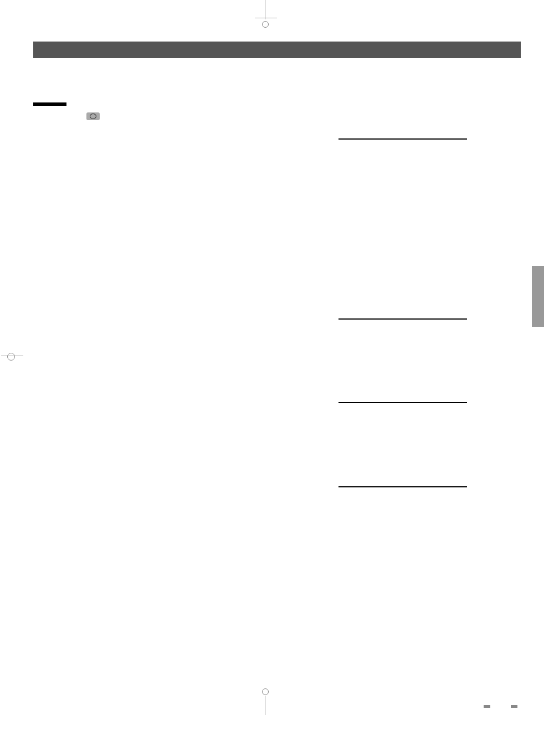 Image resolution: width=554 pixels, height=756 pixels. What do you see at coordinates (50, 104) in the screenshot?
I see `heading-rule` at bounding box center [50, 104].